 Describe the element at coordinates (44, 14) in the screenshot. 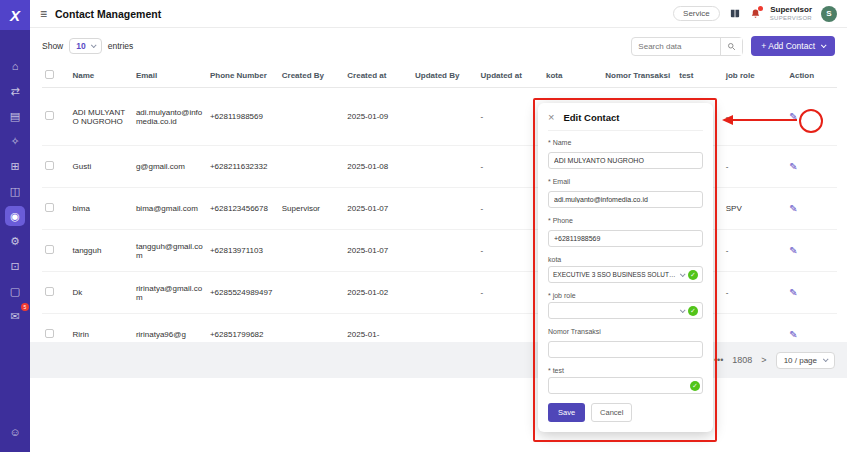

I see `menu-icon: ≡` at that location.